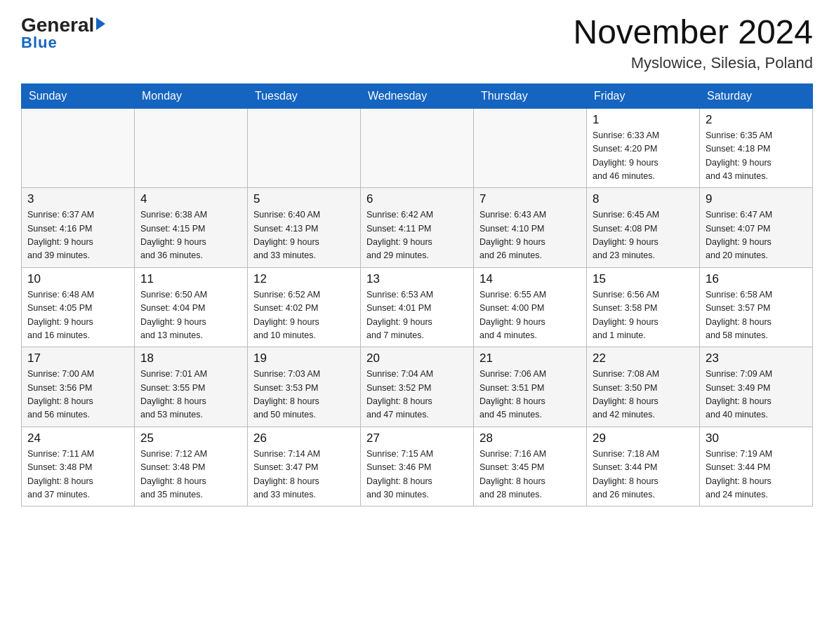  Describe the element at coordinates (304, 475) in the screenshot. I see `day-info: Sunrise: 7:14 AM Sunset: 3:47 PM Dayligh…` at that location.